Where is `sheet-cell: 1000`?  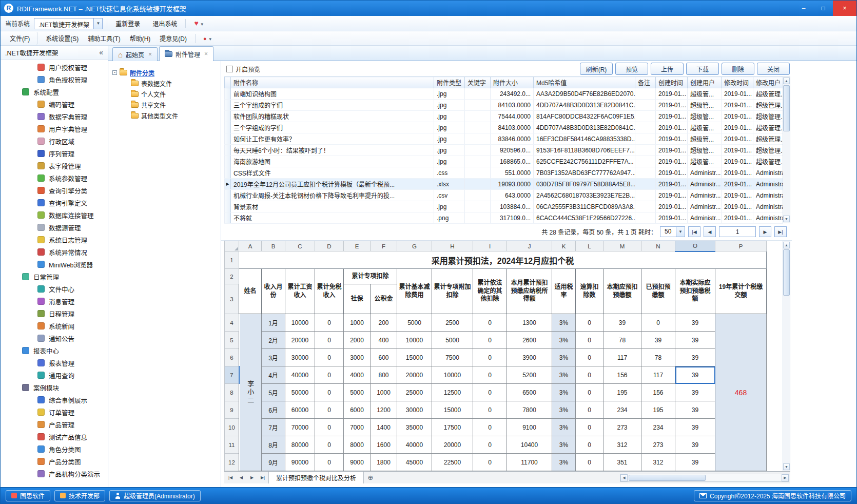
sheet-cell: 1000 is located at coordinates (384, 393).